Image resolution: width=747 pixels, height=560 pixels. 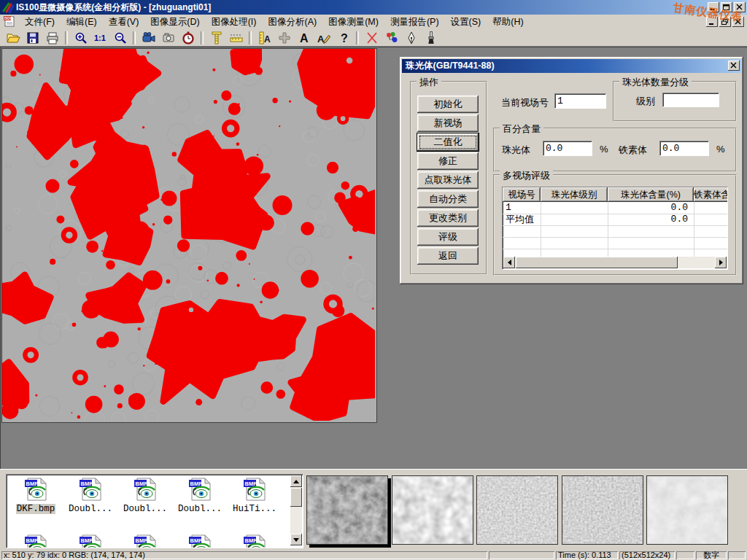 What do you see at coordinates (466, 22) in the screenshot?
I see `menu-settings: 设置(S)` at bounding box center [466, 22].